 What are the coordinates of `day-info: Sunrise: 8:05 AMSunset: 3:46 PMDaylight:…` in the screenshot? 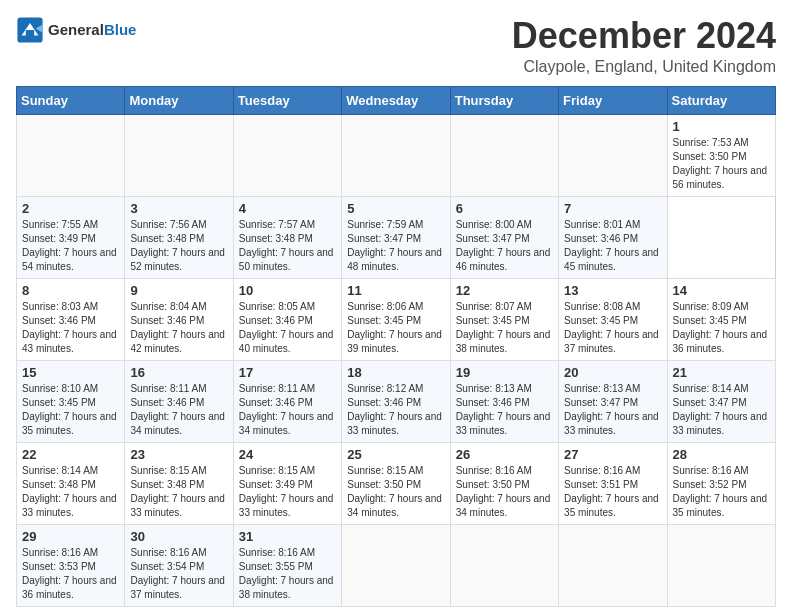 It's located at (288, 328).